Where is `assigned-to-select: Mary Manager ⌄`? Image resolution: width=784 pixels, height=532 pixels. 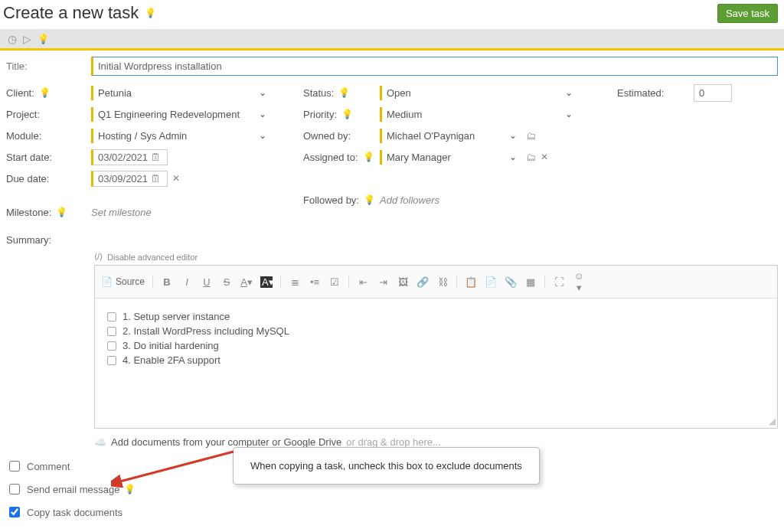 assigned-to-select: Mary Manager ⌄ is located at coordinates (450, 158).